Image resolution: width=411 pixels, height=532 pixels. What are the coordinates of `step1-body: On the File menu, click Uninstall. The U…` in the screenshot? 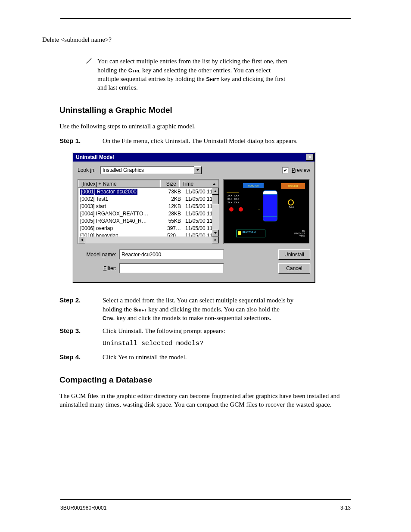 It's located at (227, 141).